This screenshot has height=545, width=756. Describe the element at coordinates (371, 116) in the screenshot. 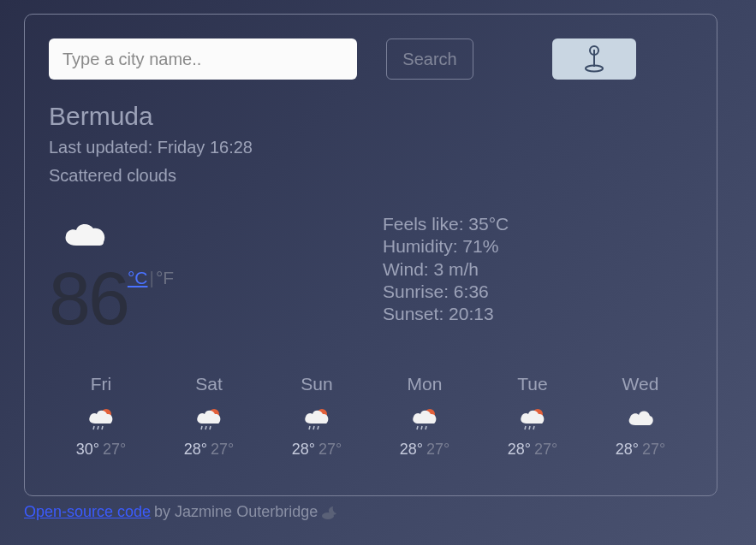

I see `location-name: Bermuda` at that location.